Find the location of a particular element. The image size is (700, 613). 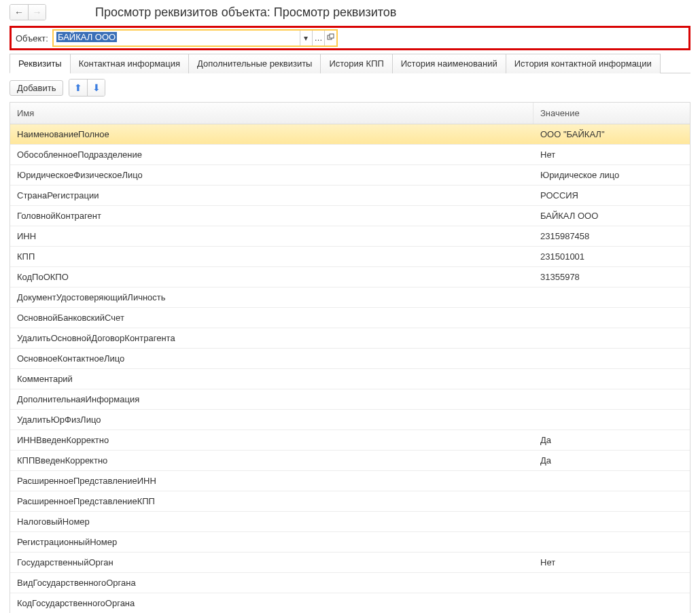

object-label: Объект: is located at coordinates (32, 38).